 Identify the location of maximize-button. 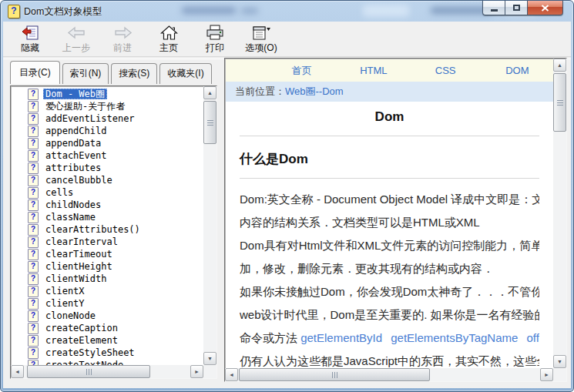
(516, 8).